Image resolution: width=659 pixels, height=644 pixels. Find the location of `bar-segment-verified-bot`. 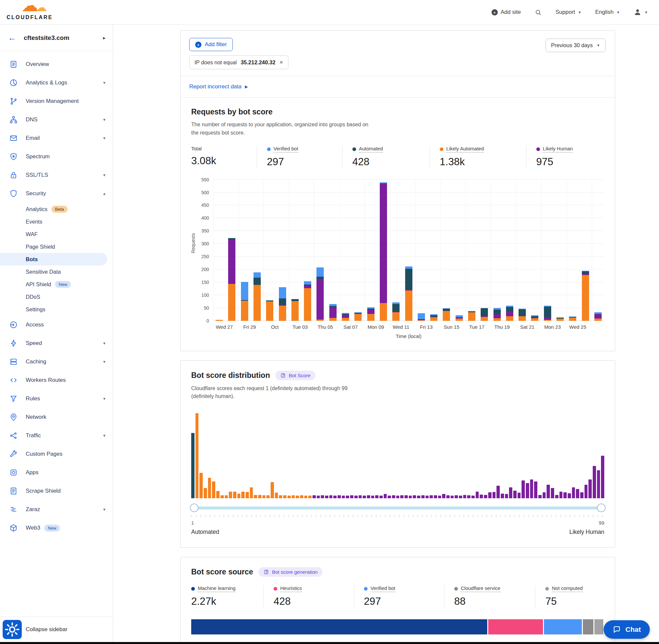

bar-segment-verified-bot is located at coordinates (308, 283).